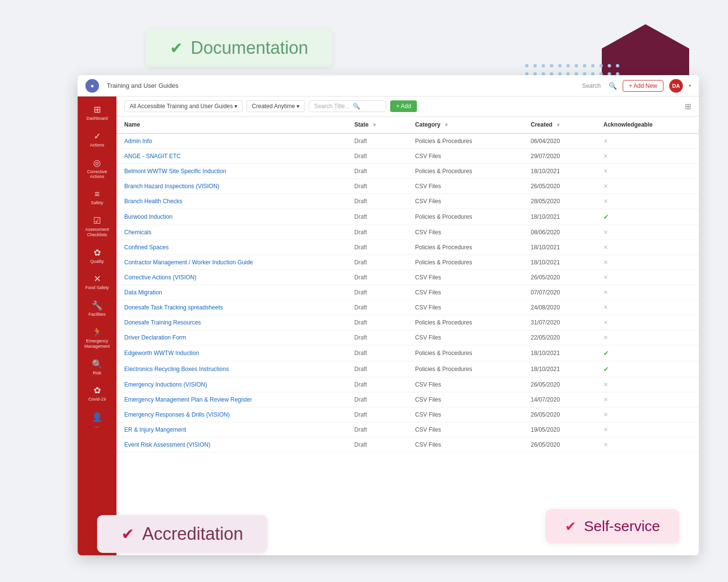 The height and width of the screenshot is (582, 728). Describe the element at coordinates (97, 308) in the screenshot. I see `sidebar-item-facilities: 🔧 Facilities` at that location.